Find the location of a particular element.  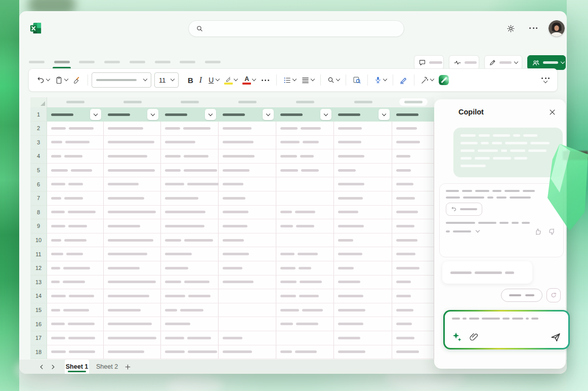

row-header: 9 is located at coordinates (38, 226).